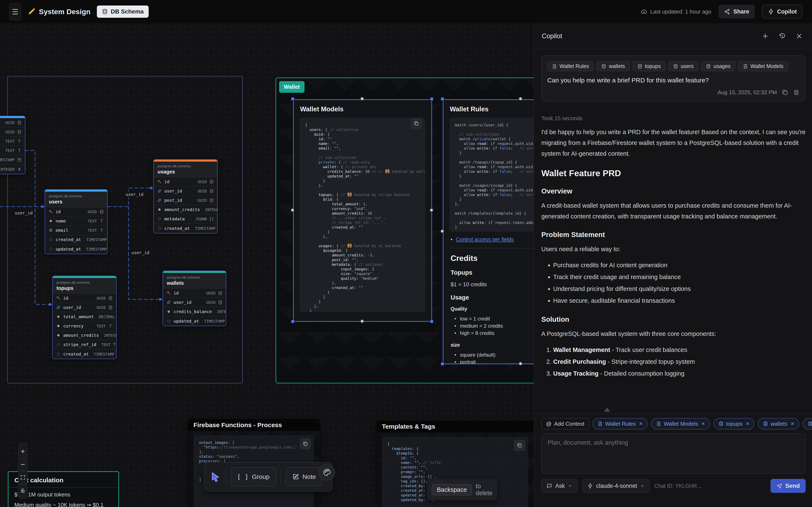 The width and height of the screenshot is (812, 507). Describe the element at coordinates (211, 201) in the screenshot. I see `type-icon` at that location.